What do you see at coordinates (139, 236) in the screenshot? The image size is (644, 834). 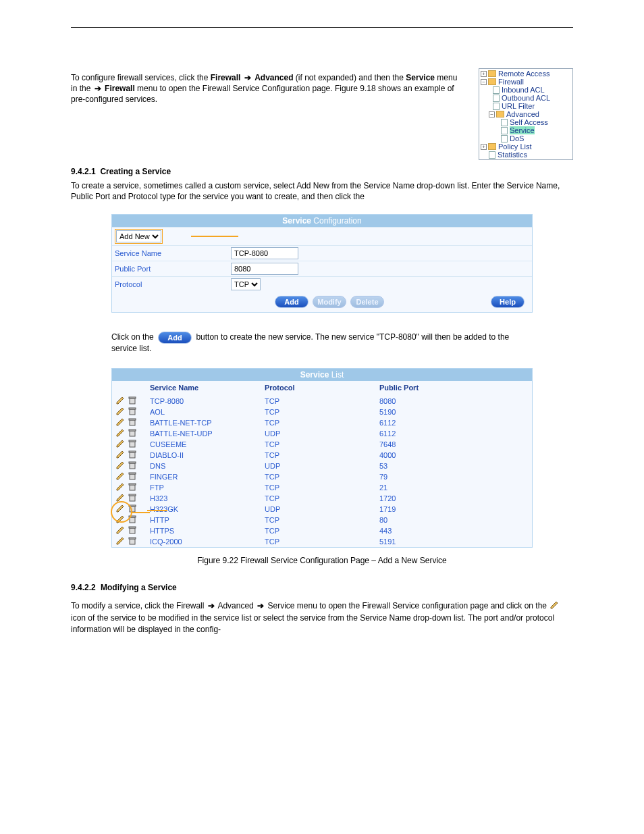 I see `mode-select: Add New` at bounding box center [139, 236].